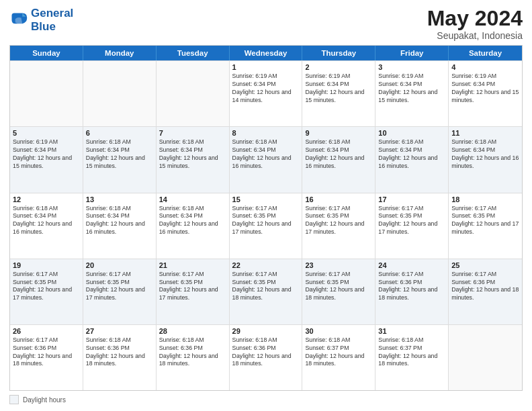 Image resolution: width=532 pixels, height=411 pixels. Describe the element at coordinates (412, 94) in the screenshot. I see `calendar-cell: 3Sunrise: 6:19 AM Sunset: 6:34 PM Daylig…` at that location.